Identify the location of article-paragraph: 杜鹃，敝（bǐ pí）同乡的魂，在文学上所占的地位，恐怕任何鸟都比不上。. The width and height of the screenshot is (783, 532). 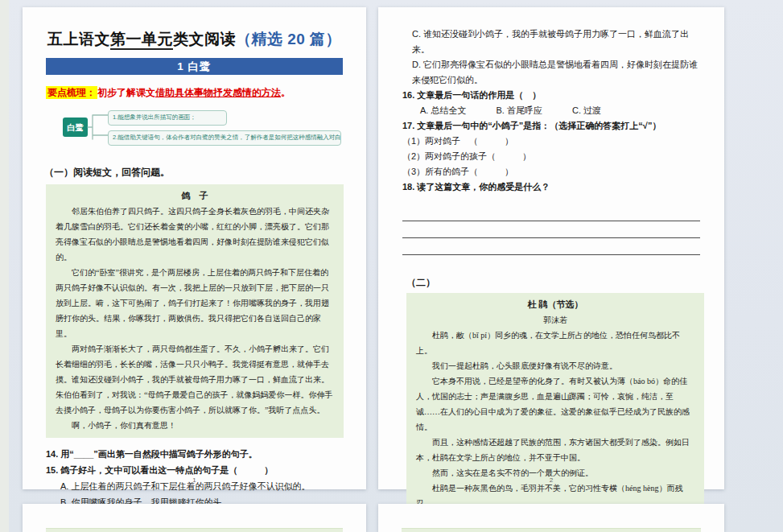
(555, 343).